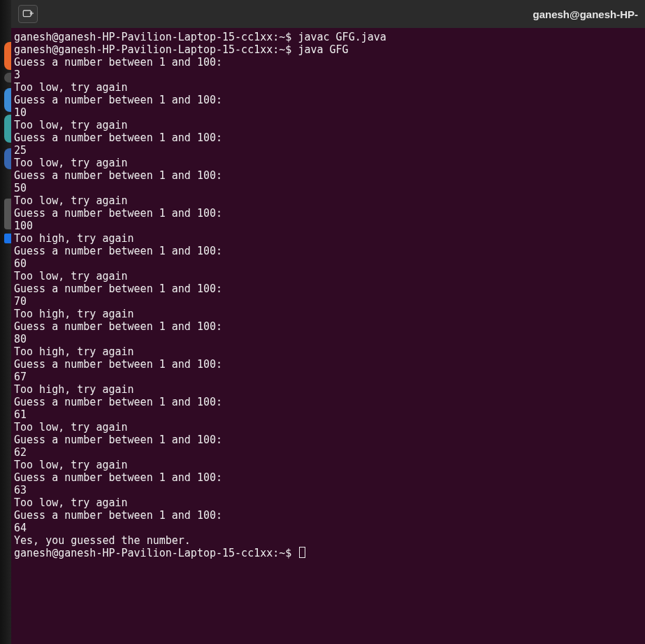 The height and width of the screenshot is (644, 645). Describe the element at coordinates (302, 552) in the screenshot. I see `terminal-cursor` at that location.